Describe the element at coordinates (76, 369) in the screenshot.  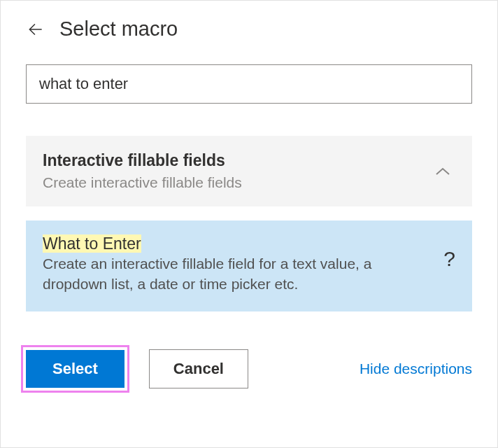
I see `select-button: Select` at that location.